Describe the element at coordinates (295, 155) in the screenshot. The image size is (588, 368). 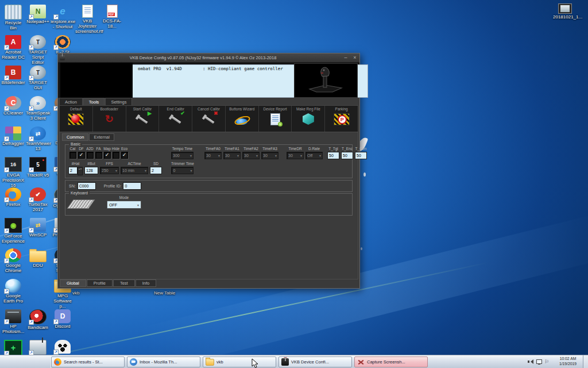
I see `select-timedr: 30` at that location.